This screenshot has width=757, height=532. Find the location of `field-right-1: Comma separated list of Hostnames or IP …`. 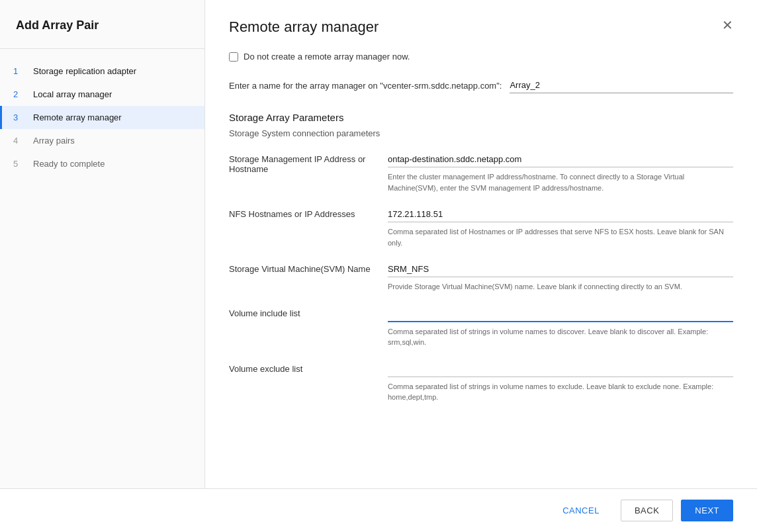

field-right-1: Comma separated list of Hostnames or IP … is located at coordinates (560, 228).